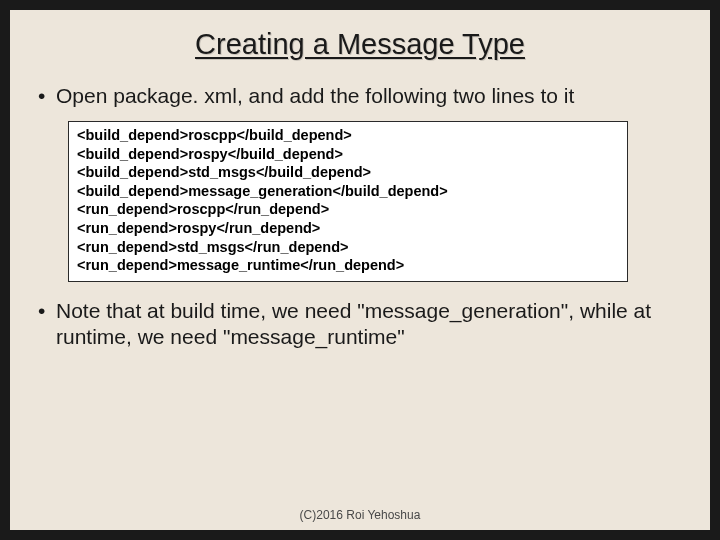  I want to click on slide-title: Creating a Message Type, so click(360, 44).